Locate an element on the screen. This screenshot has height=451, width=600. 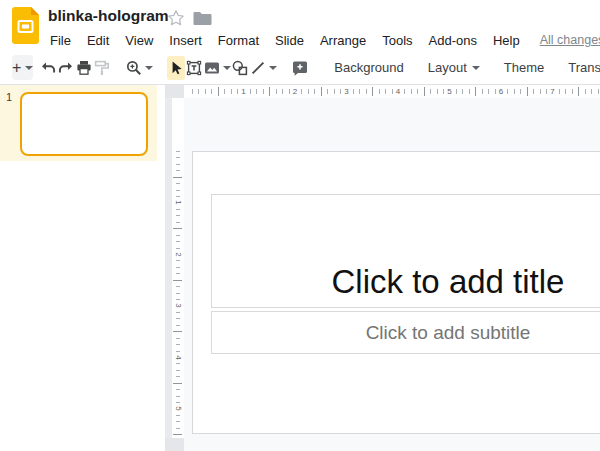
comment-icon is located at coordinates (300, 68).